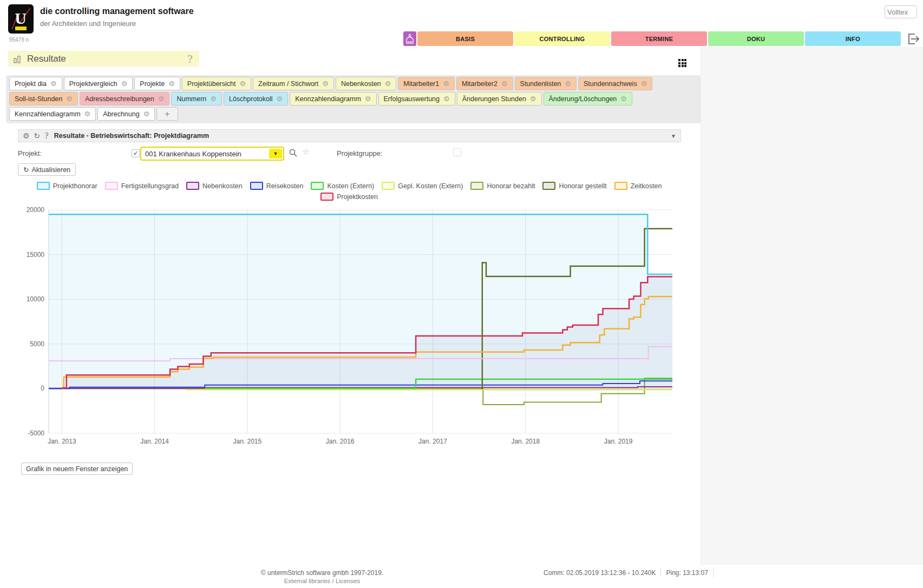  I want to click on refresh-button: ↻ Aktualisieren, so click(47, 170).